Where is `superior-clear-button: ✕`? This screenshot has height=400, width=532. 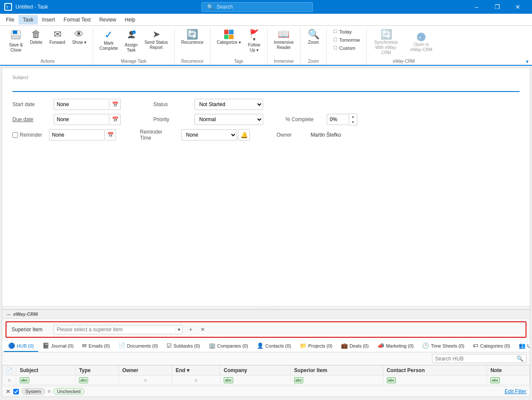 superior-clear-button: ✕ is located at coordinates (203, 330).